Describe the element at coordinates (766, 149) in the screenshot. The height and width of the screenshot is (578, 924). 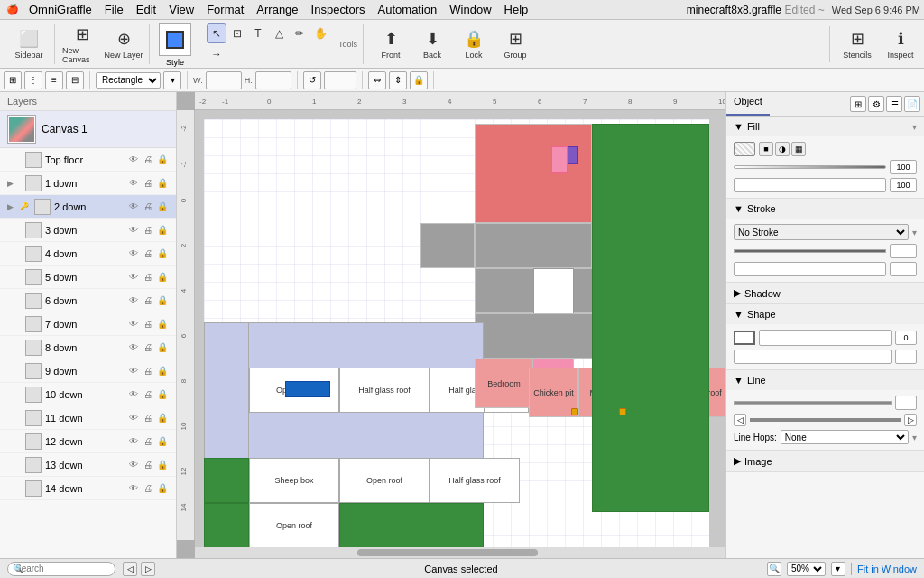
I see `fill-type-solid-btn: ■` at that location.